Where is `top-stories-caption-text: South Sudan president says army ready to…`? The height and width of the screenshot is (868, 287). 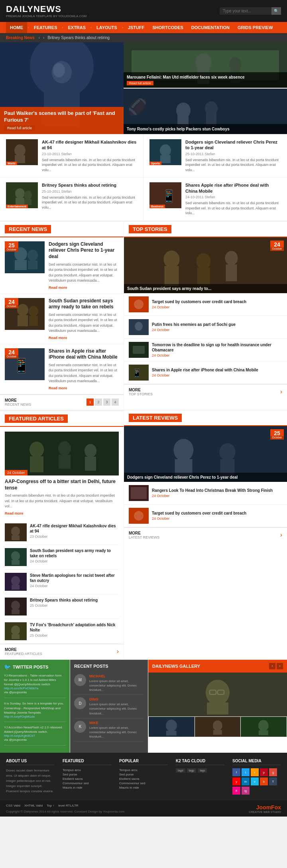
top-stories-caption-text: South Sudan president says army ready to… is located at coordinates (206, 289).